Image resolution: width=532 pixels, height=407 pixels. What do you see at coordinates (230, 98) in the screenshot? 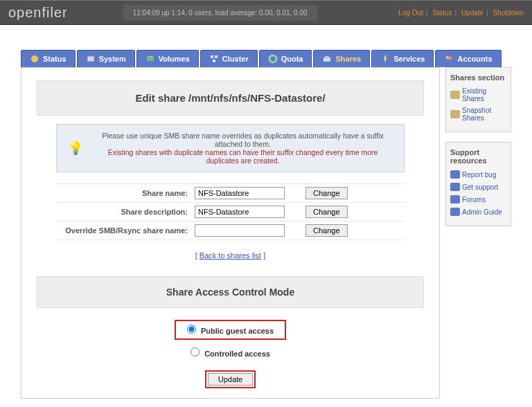
I see `edit-share-header: Edit share /mnt/nfs/nfs/NFS-Datastore/` at bounding box center [230, 98].